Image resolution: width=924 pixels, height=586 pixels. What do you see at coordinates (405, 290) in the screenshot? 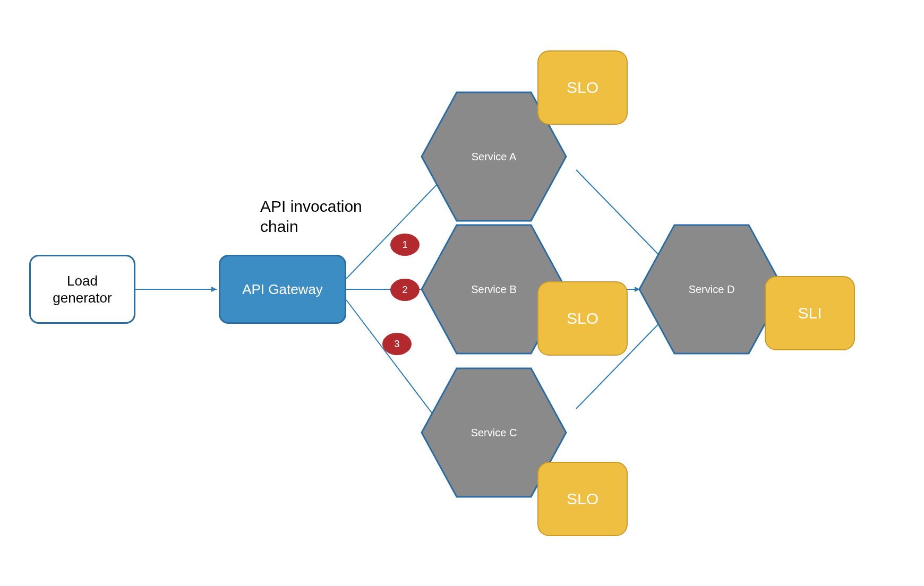
I see `chain-number-2: 2` at bounding box center [405, 290].